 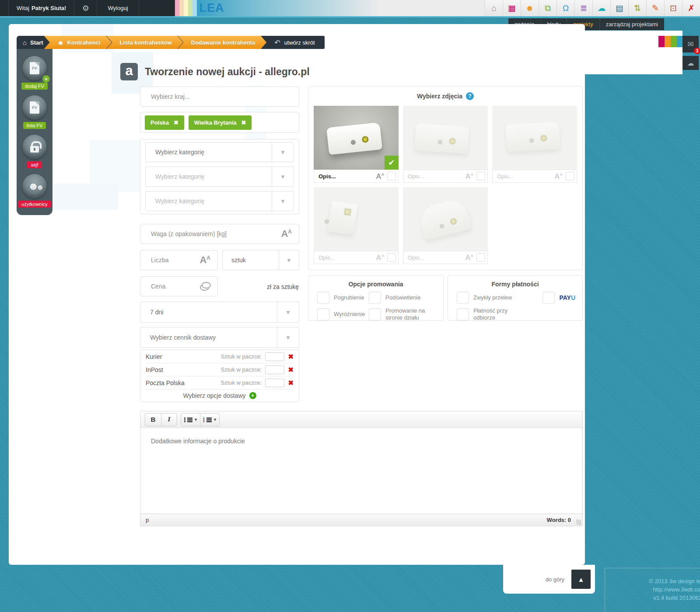 What do you see at coordinates (144, 42) in the screenshot?
I see `breadcrumb-lista-kontrahentow: Lista kontrahentów` at bounding box center [144, 42].